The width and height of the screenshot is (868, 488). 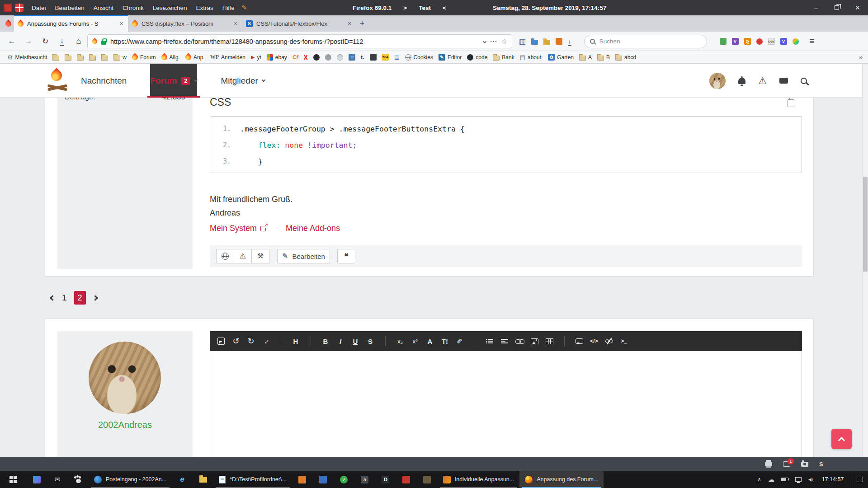 What do you see at coordinates (243, 256) in the screenshot?
I see `report-button: ⚠` at bounding box center [243, 256].